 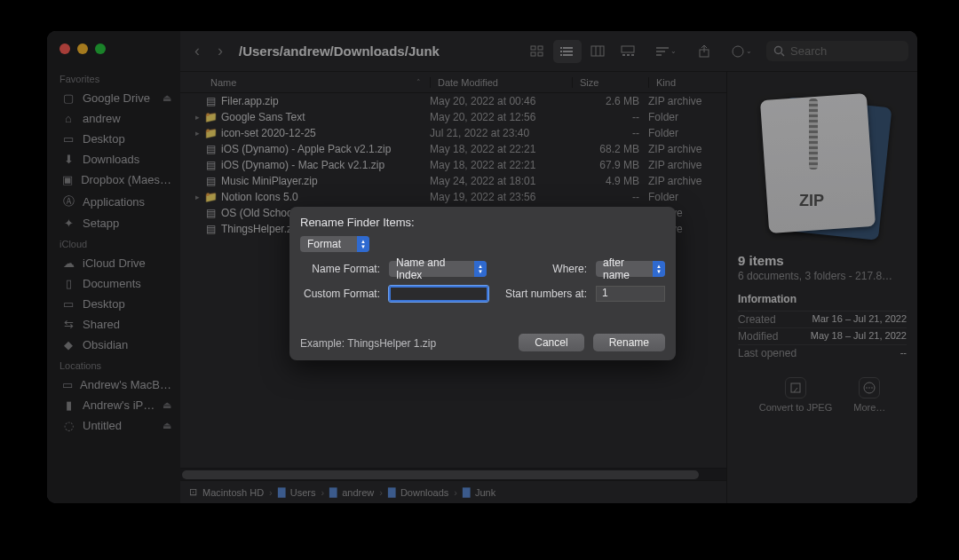 I want to click on name-format-select: Name and Index ▲▼, so click(x=438, y=269).